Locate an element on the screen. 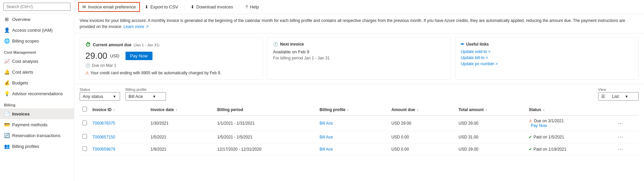 This screenshot has width=644, height=181. invoice-id-link: T000659679 is located at coordinates (104, 149).